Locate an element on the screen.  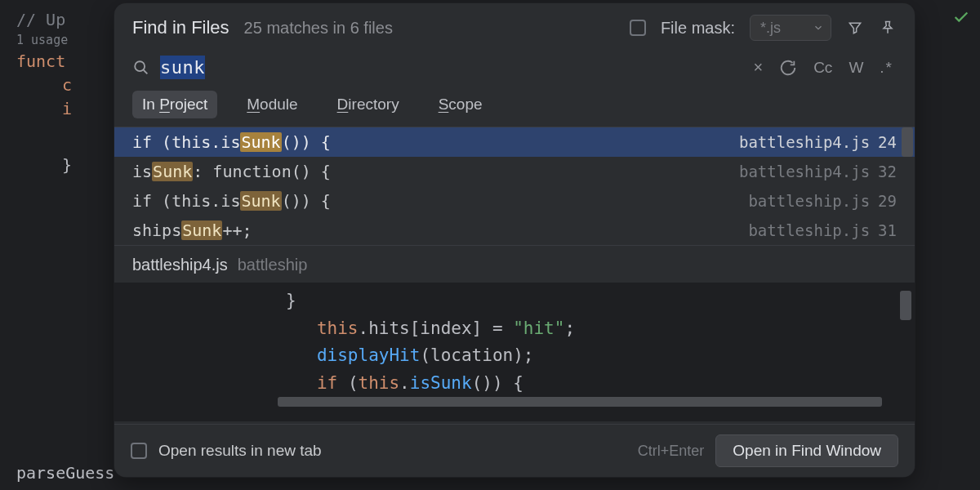
clear-search-button: × is located at coordinates (758, 67).